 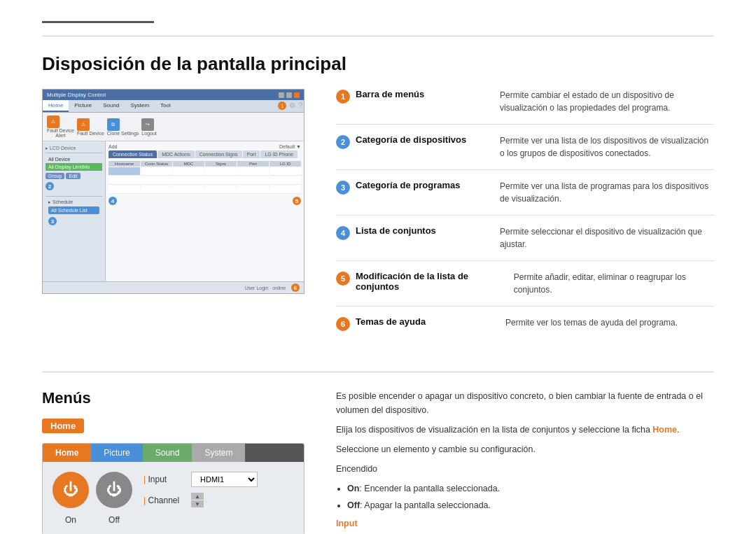 I want to click on menus-title: Menús, so click(x=175, y=398).